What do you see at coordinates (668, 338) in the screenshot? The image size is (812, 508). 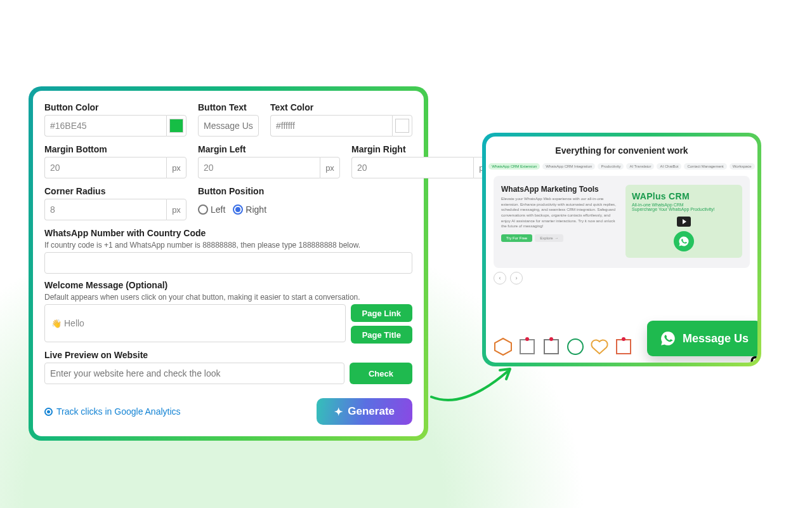 I see `whatsapp-icon` at bounding box center [668, 338].